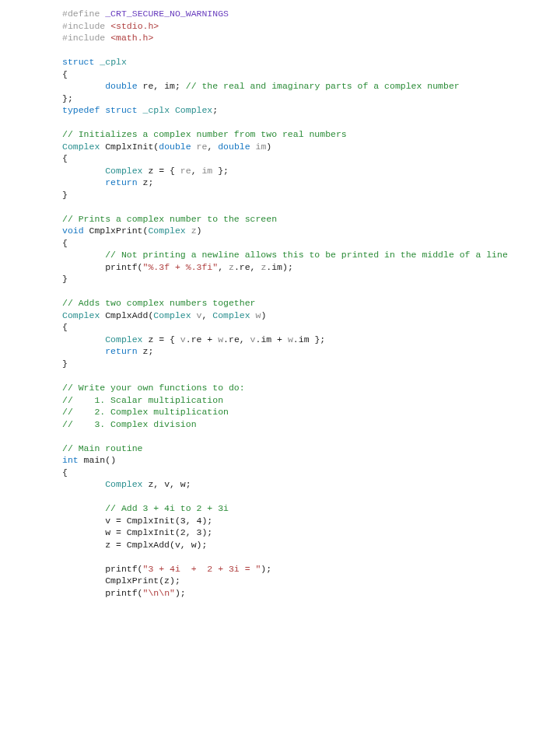 This screenshot has height=738, width=560. I want to click on token: .im +, so click(272, 339).